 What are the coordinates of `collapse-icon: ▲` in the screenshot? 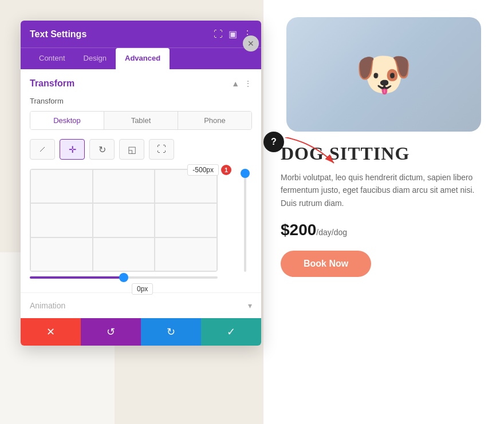 It's located at (235, 84).